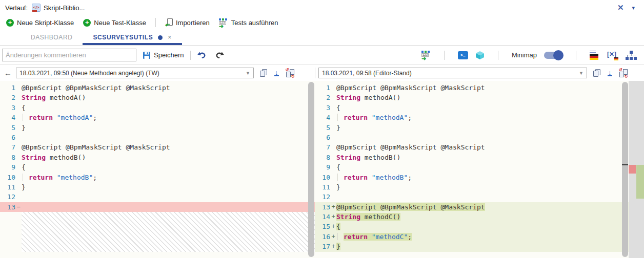 The image size is (644, 258). Describe the element at coordinates (248, 73) in the screenshot. I see `select-chevron-icon: ▼` at that location.